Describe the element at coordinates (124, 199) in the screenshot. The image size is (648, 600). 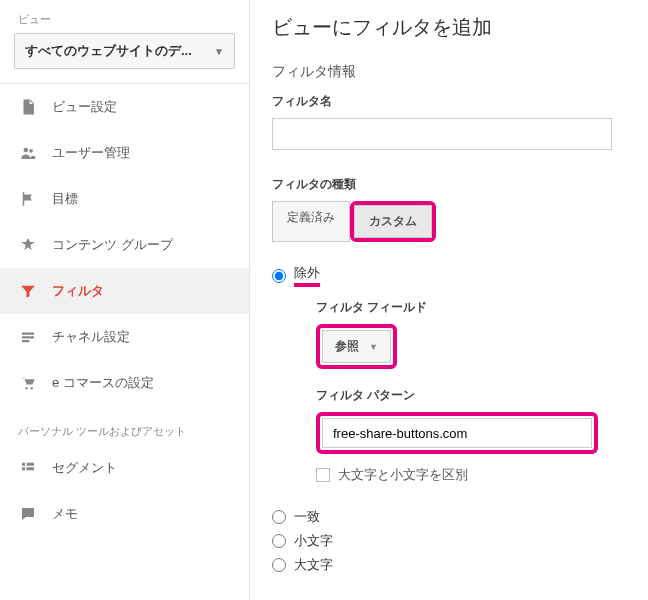
I see `sidebar-item-goals: 目標` at that location.